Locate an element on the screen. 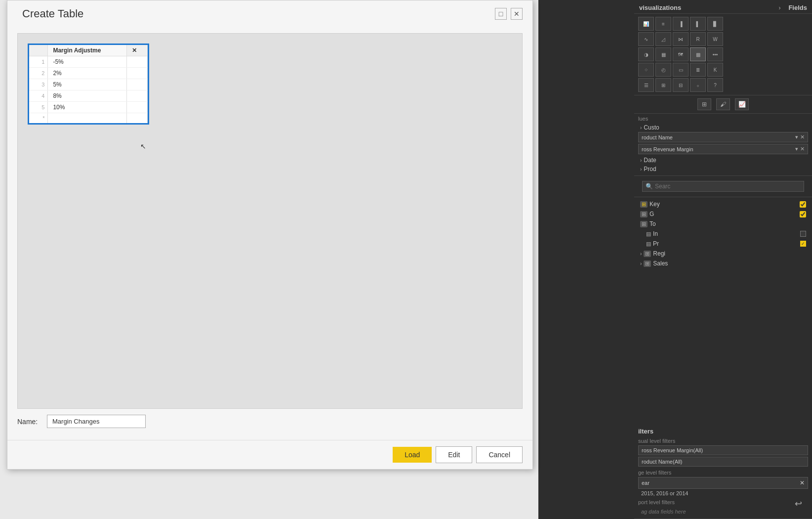 This screenshot has height=519, width=812. viz-icon-row-1: 📊 ≡ ▐ ▌ ▊ is located at coordinates (723, 24).